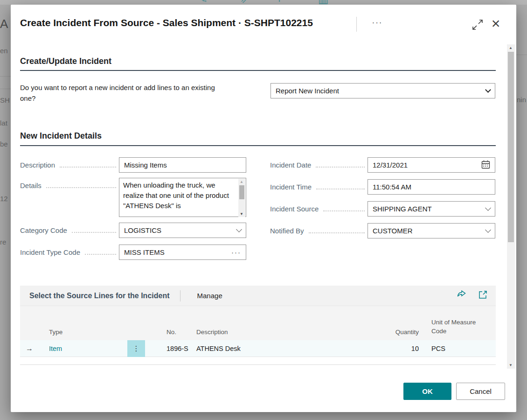 Image resolution: width=527 pixels, height=420 pixels. I want to click on card-divider, so click(180, 296).